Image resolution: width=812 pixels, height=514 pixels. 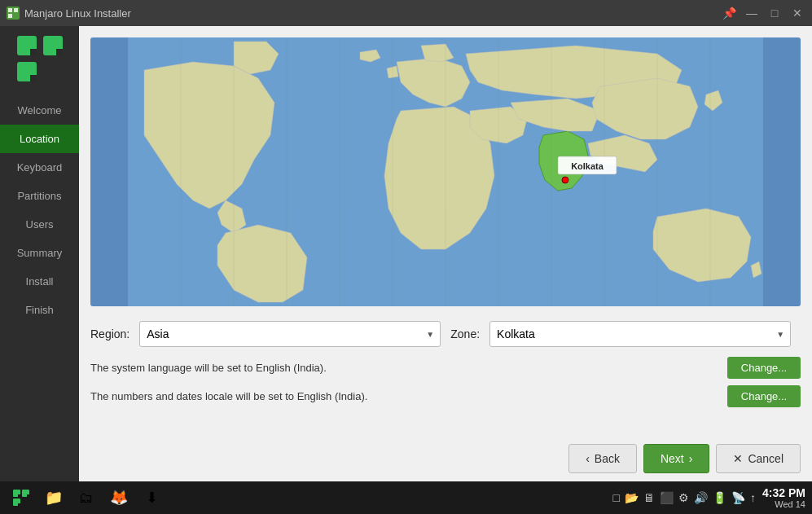 I want to click on tray-terminal-icon: ⬛, so click(x=666, y=498).